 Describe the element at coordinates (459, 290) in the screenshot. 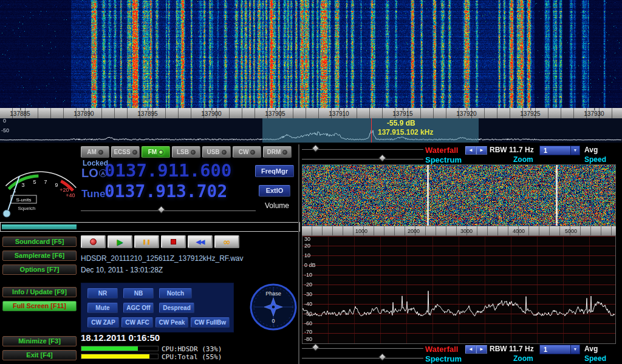

I see `af-spectrum-display` at that location.